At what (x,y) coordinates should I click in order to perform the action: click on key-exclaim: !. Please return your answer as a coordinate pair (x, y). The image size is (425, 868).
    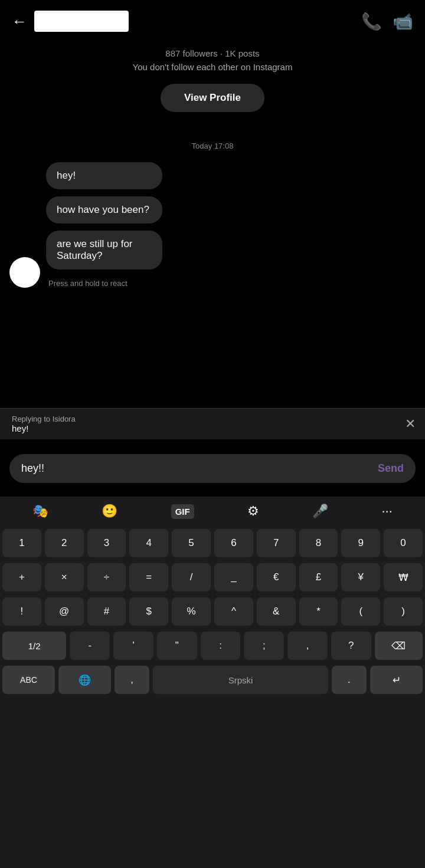
    Looking at the image, I should click on (22, 611).